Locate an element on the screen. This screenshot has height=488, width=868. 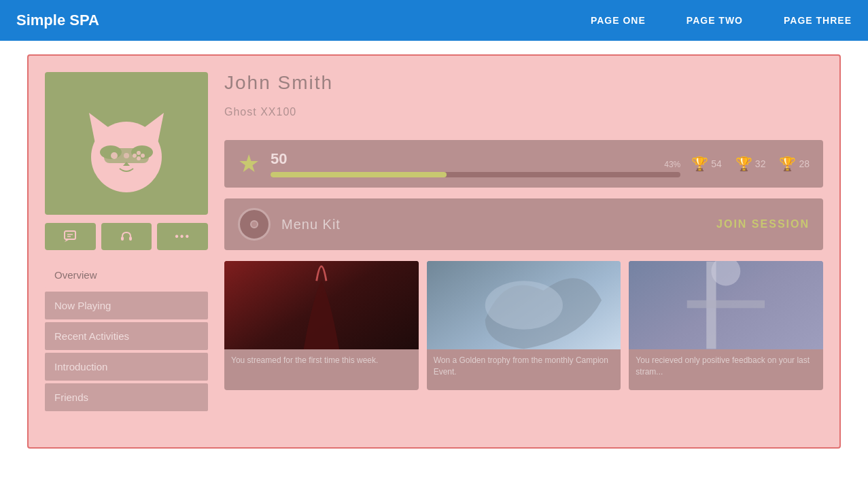
profile-handle: Ghost XX100 is located at coordinates (523, 112).